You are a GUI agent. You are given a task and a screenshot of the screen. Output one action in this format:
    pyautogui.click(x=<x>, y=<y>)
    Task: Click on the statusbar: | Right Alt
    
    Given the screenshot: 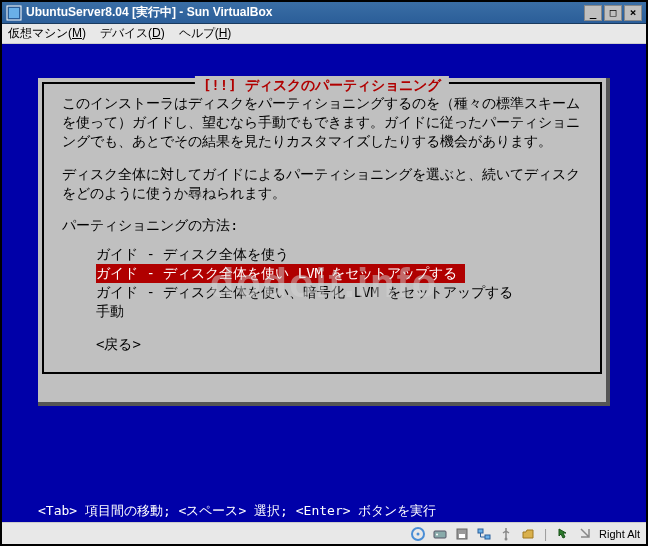 What is the action you would take?
    pyautogui.click(x=324, y=533)
    